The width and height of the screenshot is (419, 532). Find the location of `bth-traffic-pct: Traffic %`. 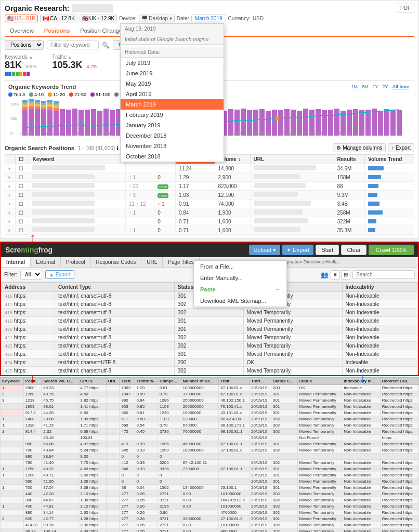

bth-traffic-pct: Traffic % is located at coordinates (146, 381).